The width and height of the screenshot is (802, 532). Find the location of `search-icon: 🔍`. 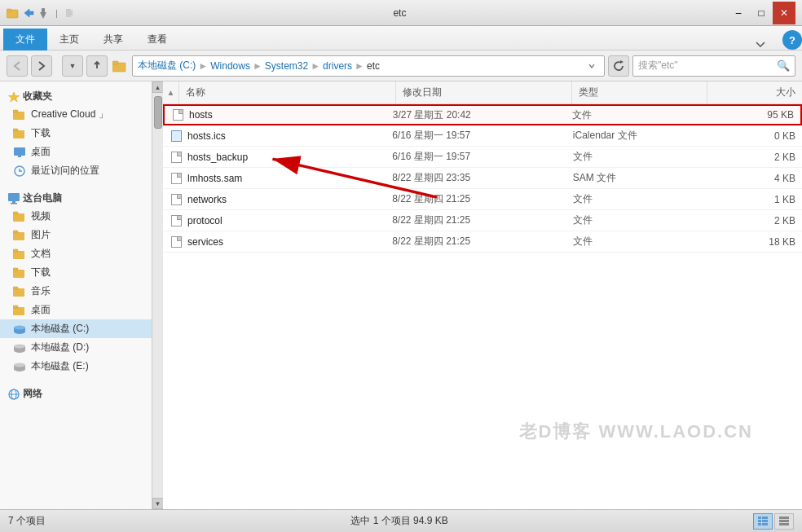

search-icon: 🔍 is located at coordinates (783, 65).